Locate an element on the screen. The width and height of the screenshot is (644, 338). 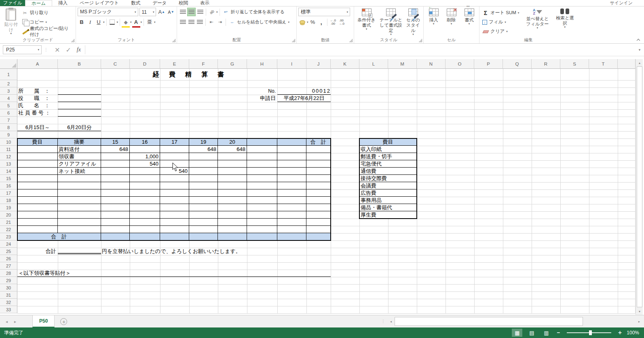
row-header-26: 26 is located at coordinates (9, 259).